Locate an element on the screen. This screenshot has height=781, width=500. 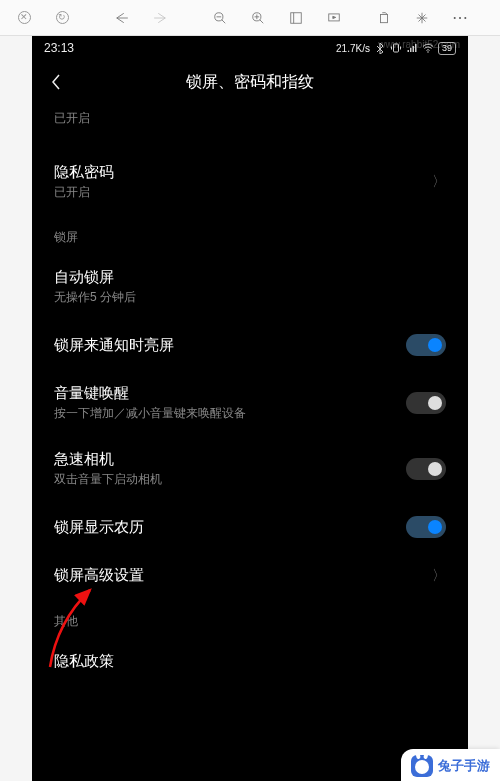
more-icon: ⋯ is located at coordinates (460, 18).